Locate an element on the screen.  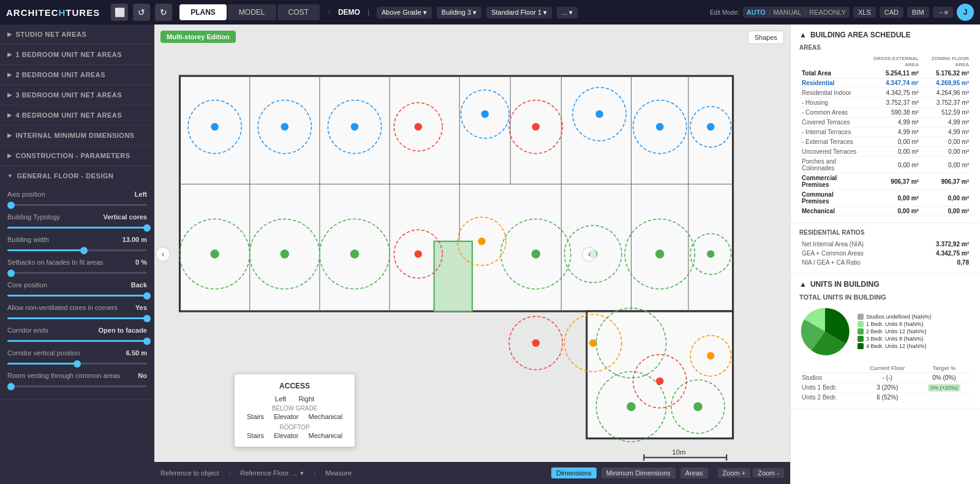
bg-stairs: Stairs is located at coordinates (255, 417).